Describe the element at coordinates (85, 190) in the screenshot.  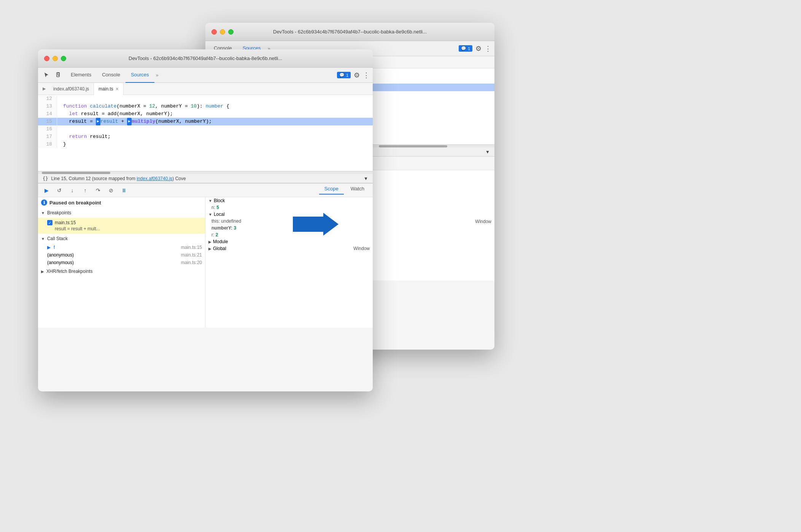
I see `debug-stepout-btn: ↑` at that location.